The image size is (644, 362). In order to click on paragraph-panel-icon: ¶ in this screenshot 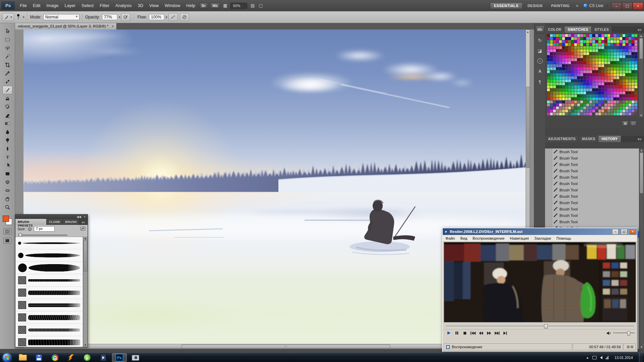, I will do `click(540, 82)`.